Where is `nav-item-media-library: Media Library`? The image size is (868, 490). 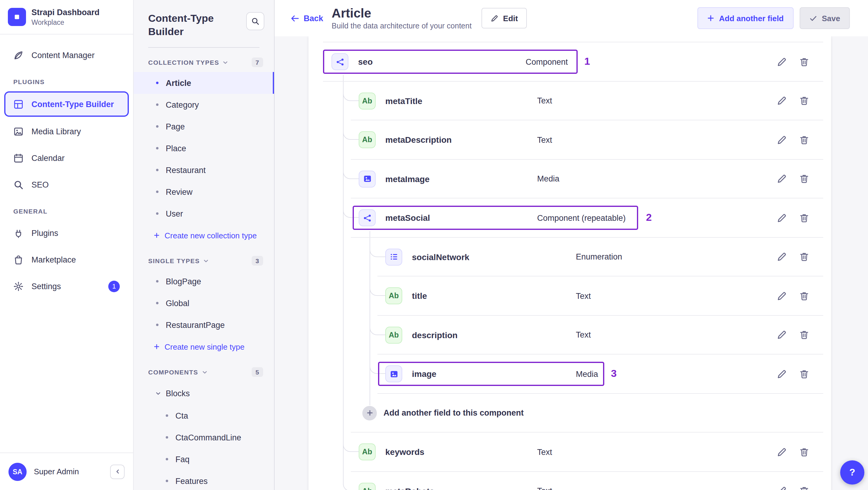
nav-item-media-library: Media Library is located at coordinates (67, 131).